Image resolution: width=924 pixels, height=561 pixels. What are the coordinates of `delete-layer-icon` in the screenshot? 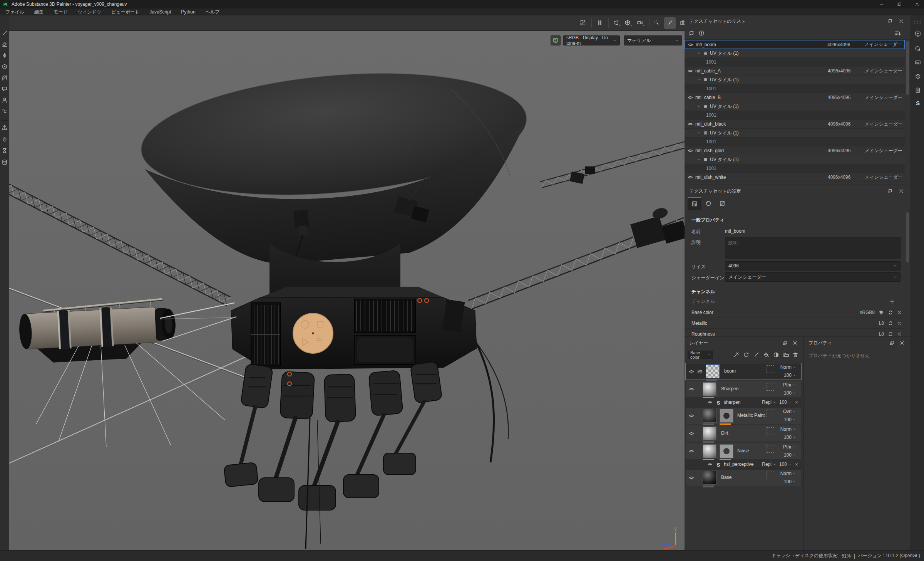 It's located at (795, 355).